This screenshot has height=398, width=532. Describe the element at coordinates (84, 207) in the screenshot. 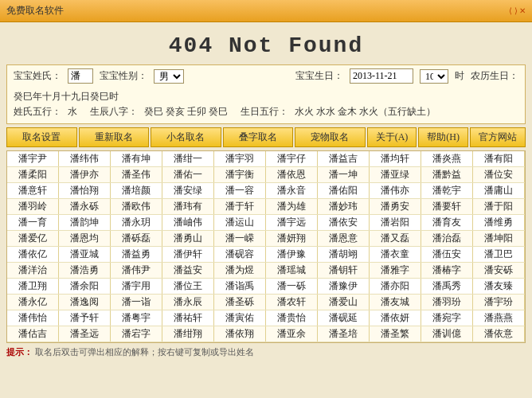

I see `name-cell: 潘永砾` at that location.